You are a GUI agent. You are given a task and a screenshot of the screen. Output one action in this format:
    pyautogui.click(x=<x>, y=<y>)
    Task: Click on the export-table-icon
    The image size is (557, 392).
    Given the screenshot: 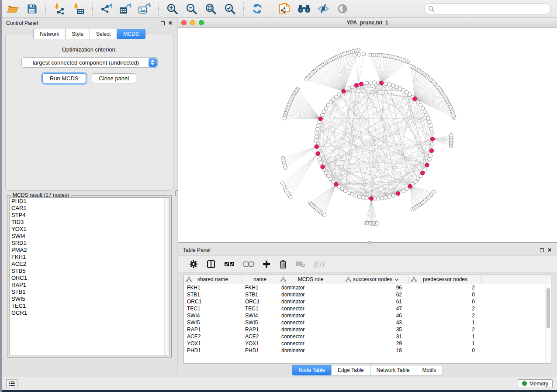 What is the action you would take?
    pyautogui.click(x=125, y=9)
    